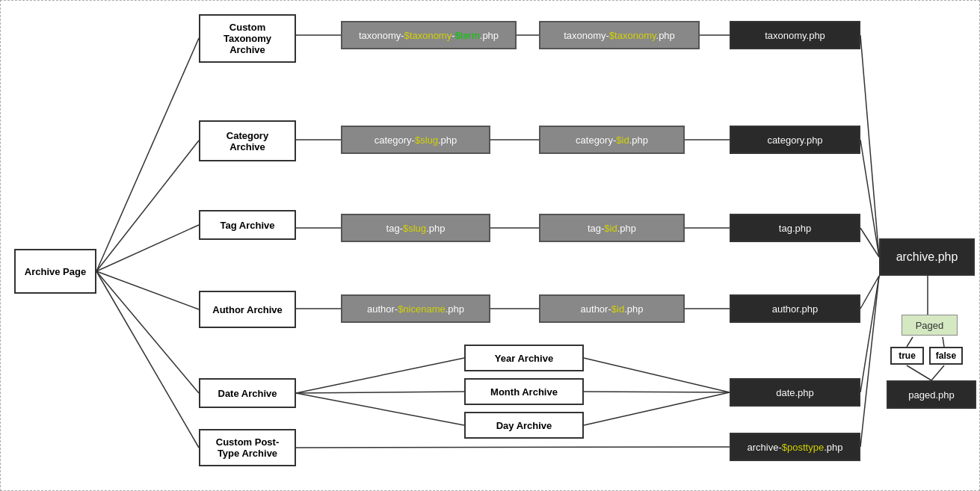 The height and width of the screenshot is (491, 980). I want to click on date-php-label: date.php, so click(795, 393).